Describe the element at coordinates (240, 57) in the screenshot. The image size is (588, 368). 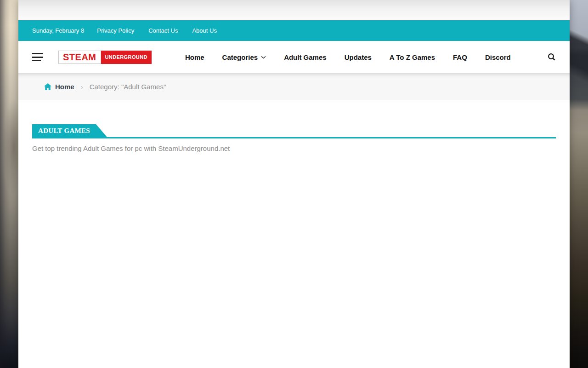
I see `nav-item-label: Categories` at that location.